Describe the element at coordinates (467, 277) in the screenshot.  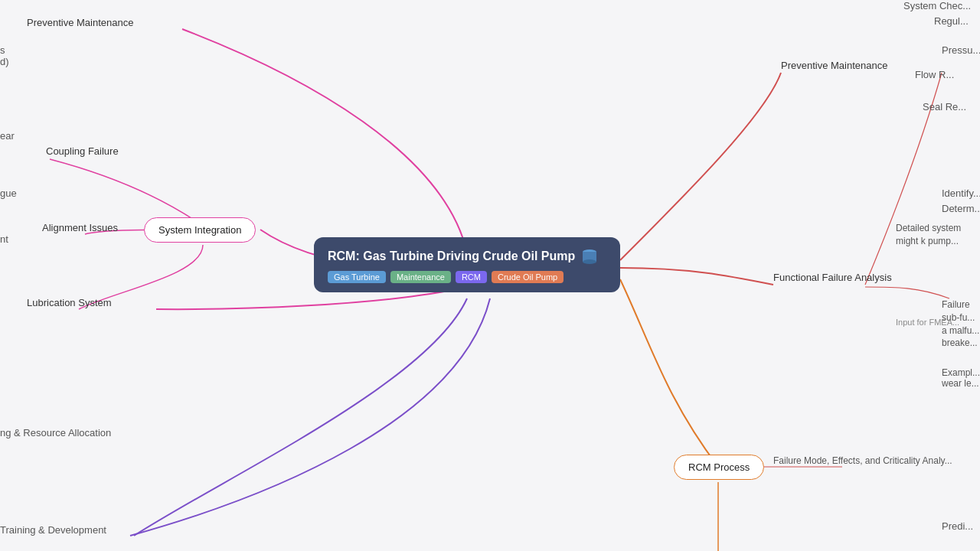
I see `central-node-tags: Gas Turbine Maintenance RCM Crude Oil Pu…` at that location.